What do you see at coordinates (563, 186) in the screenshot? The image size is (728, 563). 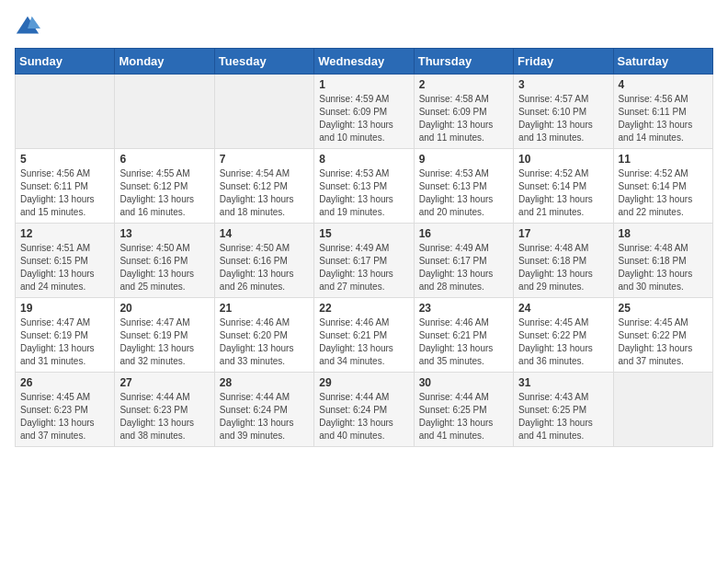 I see `day-cell-10: 10Sunrise: 4:52 AM Sunset: 6:14 PM Dayli…` at bounding box center [563, 186].